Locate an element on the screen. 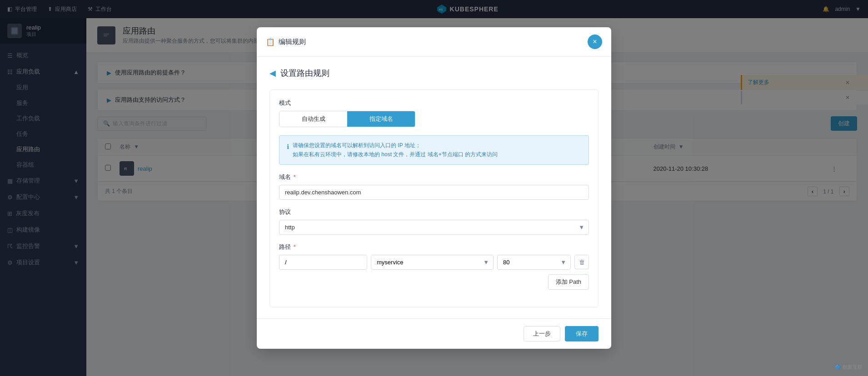 The image size is (868, 376). mode-toggle-group: 自动生成 指定域名 is located at coordinates (347, 119).